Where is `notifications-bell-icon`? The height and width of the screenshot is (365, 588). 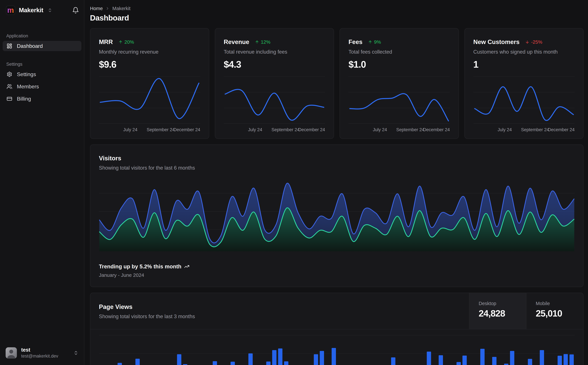 notifications-bell-icon is located at coordinates (76, 10).